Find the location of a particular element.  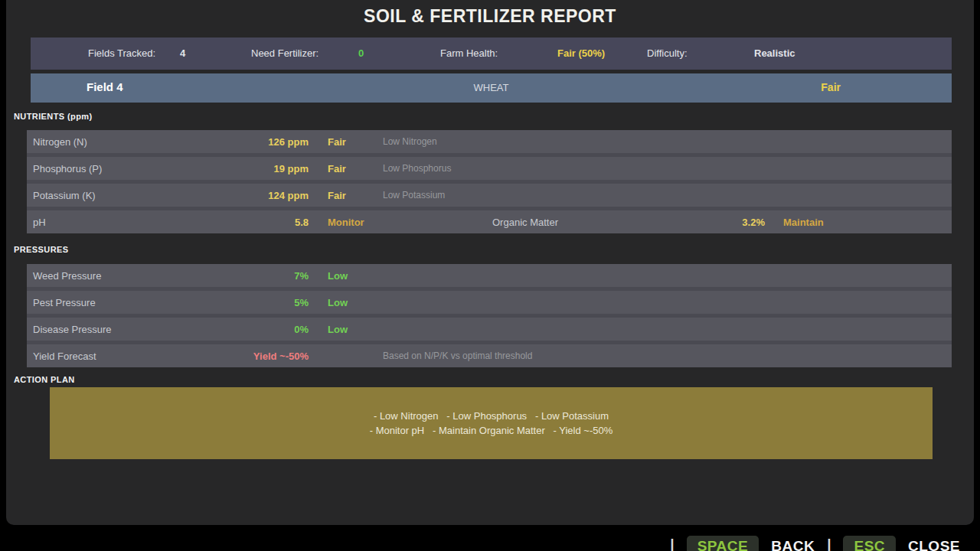

nutrient-row-ph: pH 5.8 Monitor Organic Matter 3.2% Maint… is located at coordinates (489, 222).